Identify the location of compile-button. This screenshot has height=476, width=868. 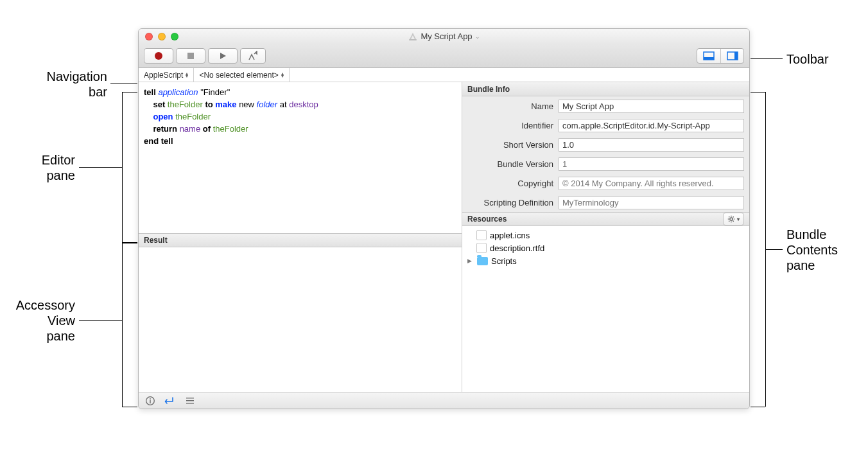
(253, 56).